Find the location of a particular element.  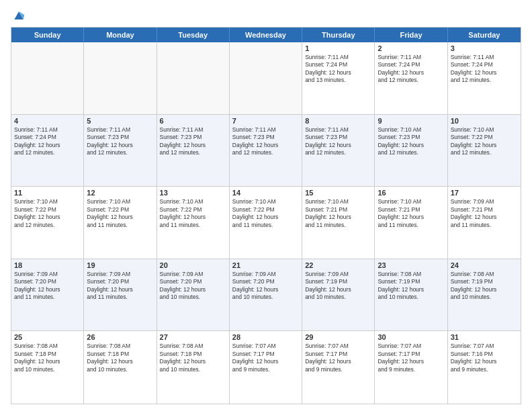

day-header-sunday: Sunday is located at coordinates (48, 35).